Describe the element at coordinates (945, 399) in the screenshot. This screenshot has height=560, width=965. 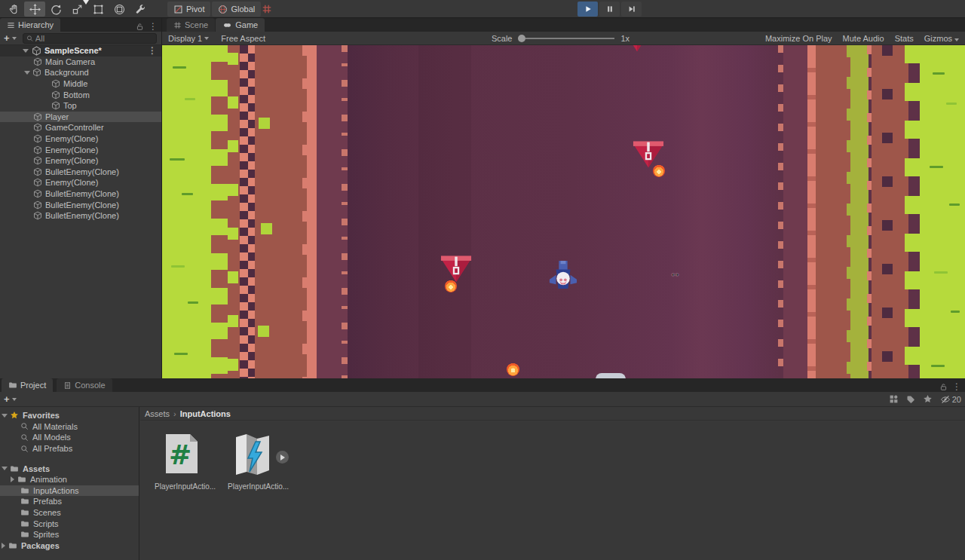
I see `eye-slash-icon` at that location.